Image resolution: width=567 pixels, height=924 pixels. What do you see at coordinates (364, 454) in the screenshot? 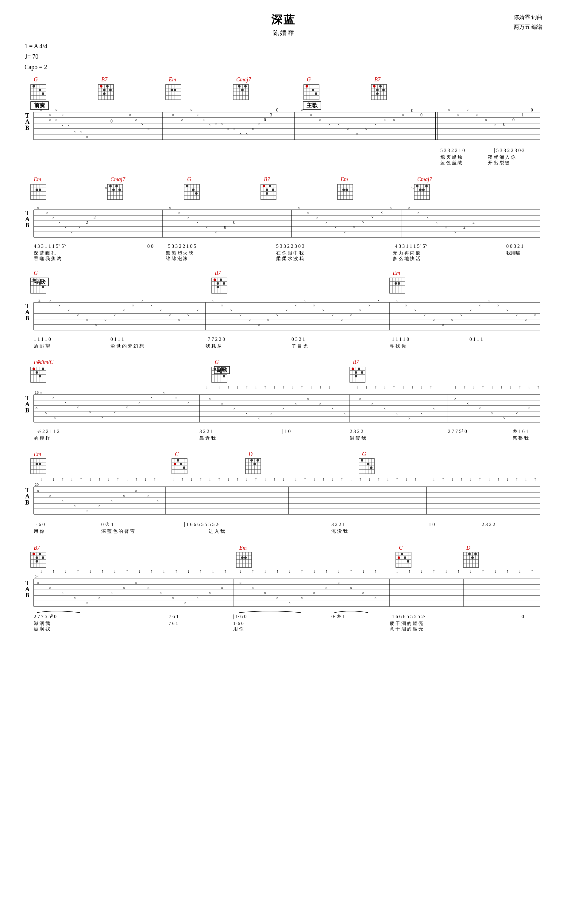
I see `svg-text: G` at bounding box center [364, 454].